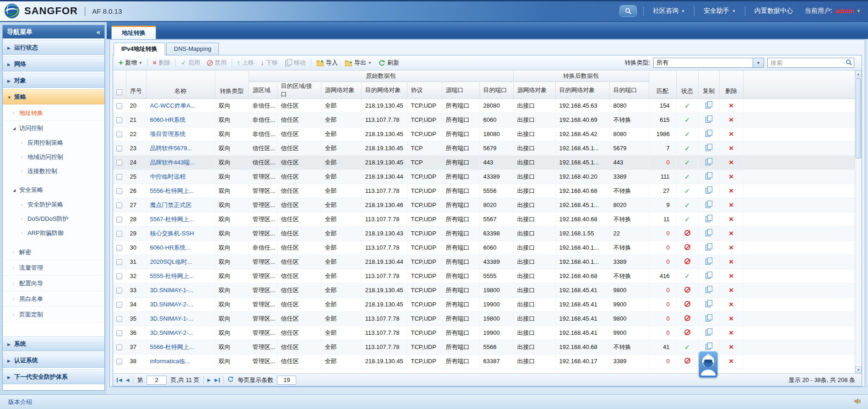 The width and height of the screenshot is (868, 409). What do you see at coordinates (487, 120) in the screenshot?
I see `table-row: 216060-HR系统双向非信任...信任区全部113.107.7.78TCP,…` at bounding box center [487, 120].